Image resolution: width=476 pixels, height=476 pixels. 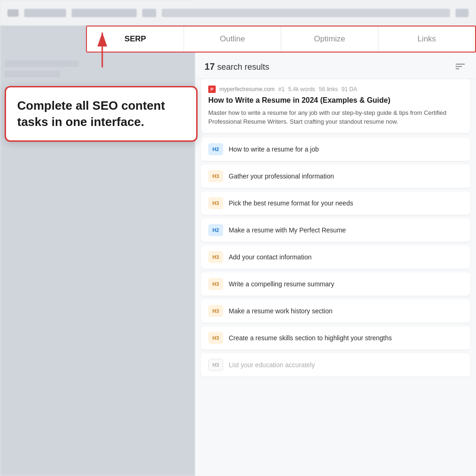 What do you see at coordinates (281, 311) in the screenshot?
I see `heading-text: Make a resume work history section` at bounding box center [281, 311].